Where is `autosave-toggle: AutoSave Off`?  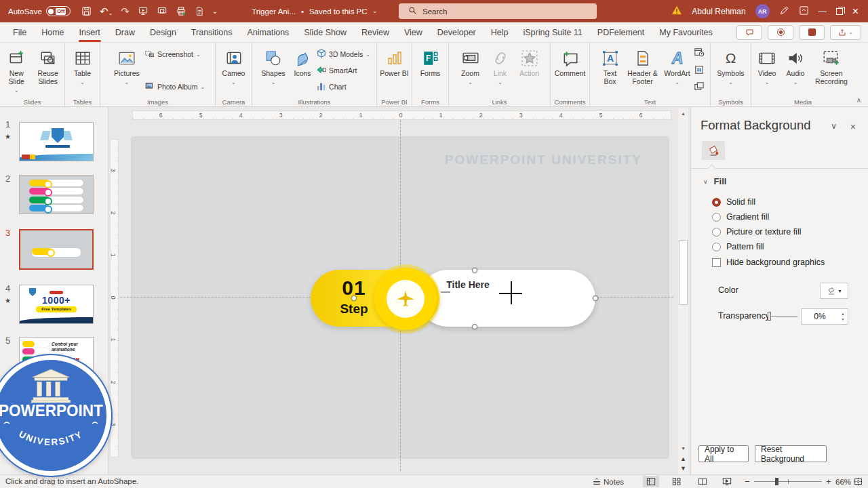 autosave-toggle: AutoSave Off is located at coordinates (39, 11).